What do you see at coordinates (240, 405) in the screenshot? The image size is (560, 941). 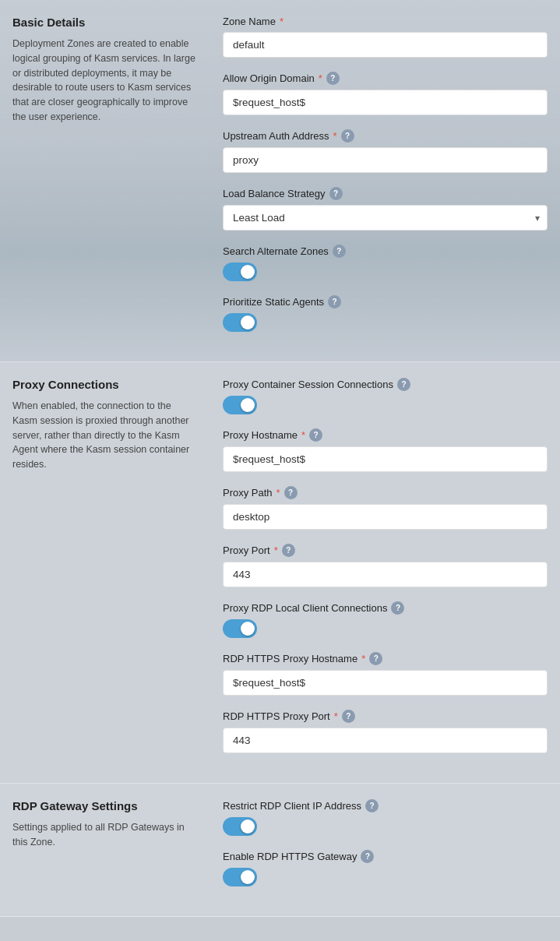 I see `proxy-container-slider` at bounding box center [240, 405].